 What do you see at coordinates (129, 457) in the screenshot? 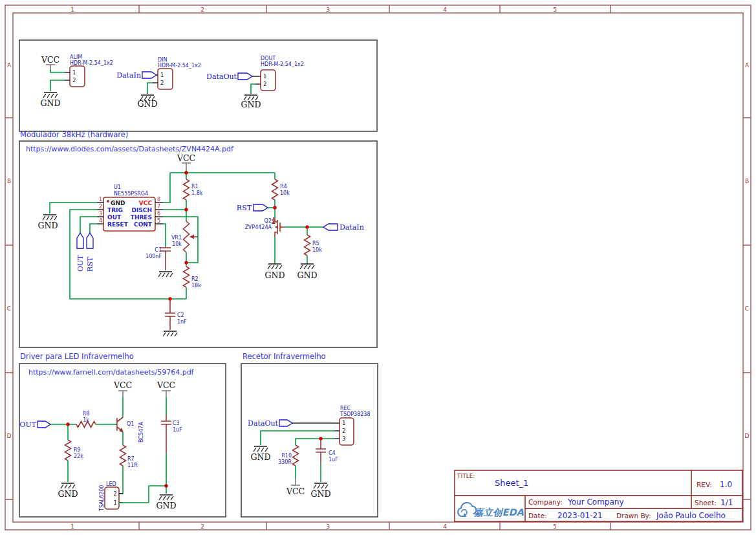
I see `component-r7: R7 11R` at bounding box center [129, 457].